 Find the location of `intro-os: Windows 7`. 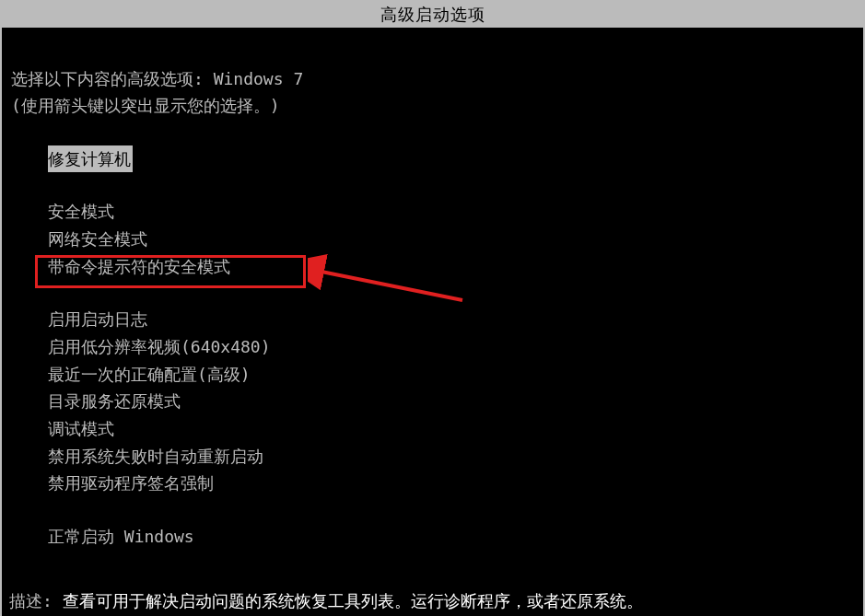

intro-os: Windows 7 is located at coordinates (259, 79).